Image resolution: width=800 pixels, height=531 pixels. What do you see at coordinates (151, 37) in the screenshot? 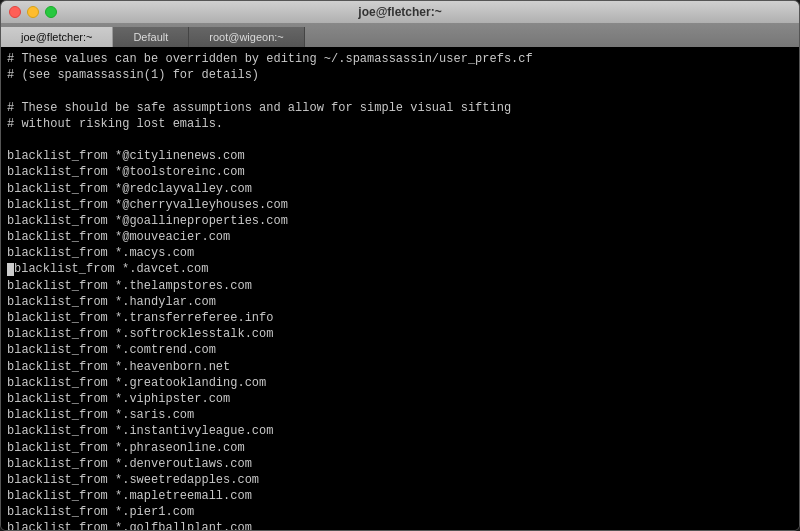
I see `tab-default: Default` at bounding box center [151, 37].